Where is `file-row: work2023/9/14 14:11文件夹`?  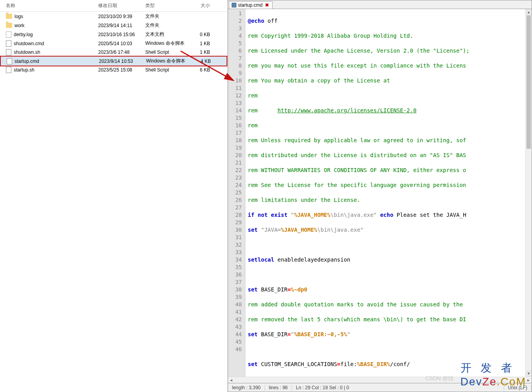 file-row: work2023/9/14 14:11文件夹 is located at coordinates (114, 25).